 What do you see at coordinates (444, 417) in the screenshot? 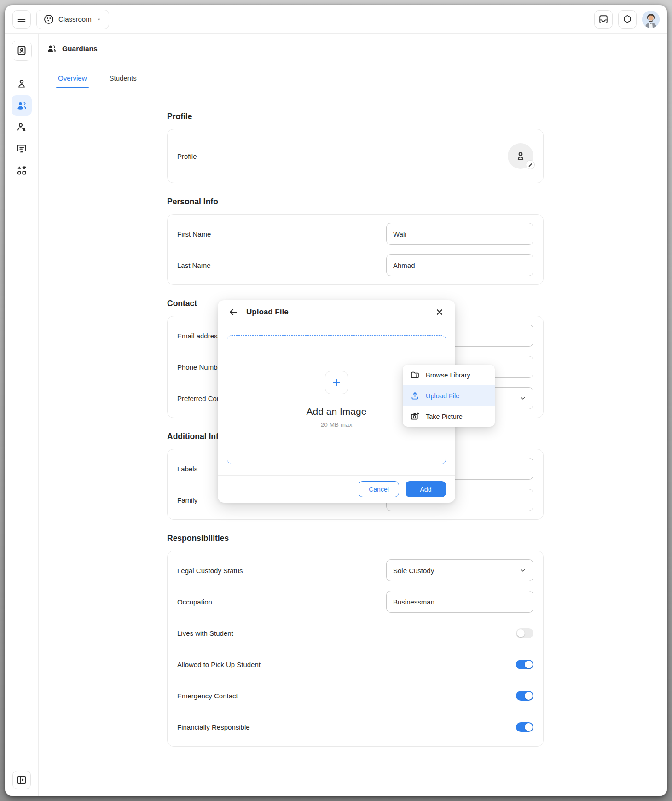
I see `menu-item-label: Take Picture` at bounding box center [444, 417].